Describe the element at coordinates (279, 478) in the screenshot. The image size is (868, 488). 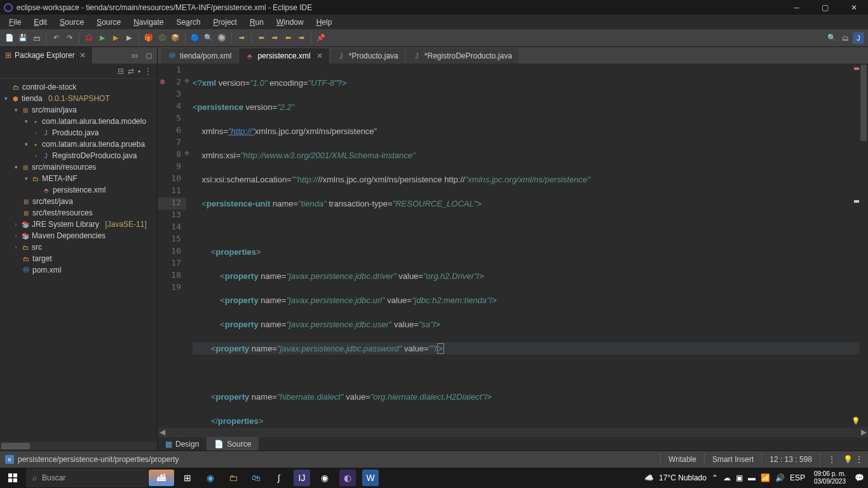
I see `app-icon: ∫` at that location.